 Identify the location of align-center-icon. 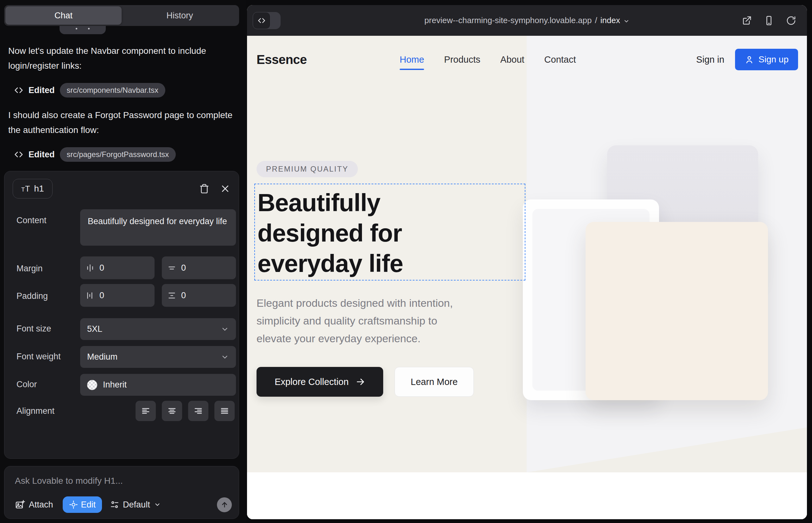
(172, 411).